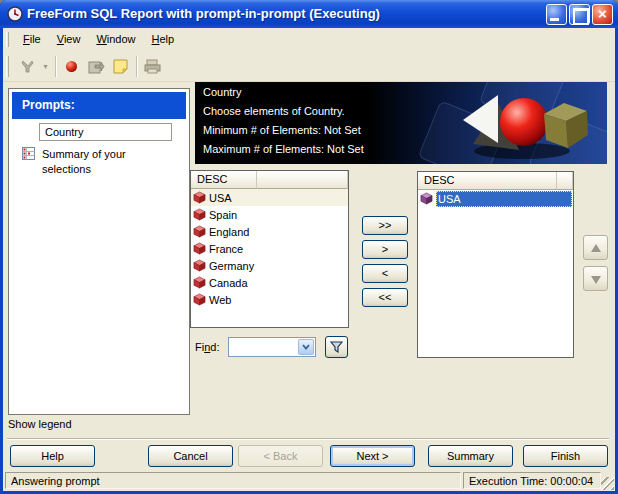 This screenshot has height=494, width=618. What do you see at coordinates (152, 66) in the screenshot?
I see `printer-button` at bounding box center [152, 66].